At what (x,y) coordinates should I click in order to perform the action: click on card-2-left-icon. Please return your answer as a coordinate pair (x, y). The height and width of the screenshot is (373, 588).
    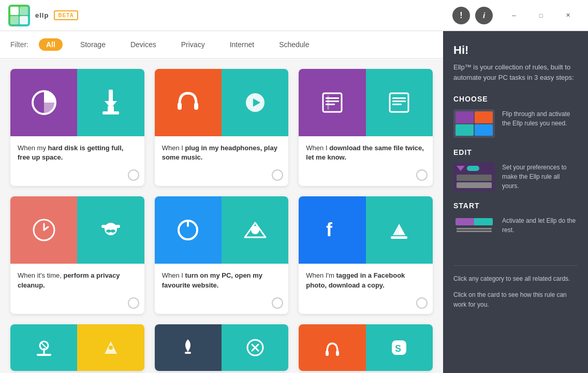
    Looking at the image, I should click on (188, 103).